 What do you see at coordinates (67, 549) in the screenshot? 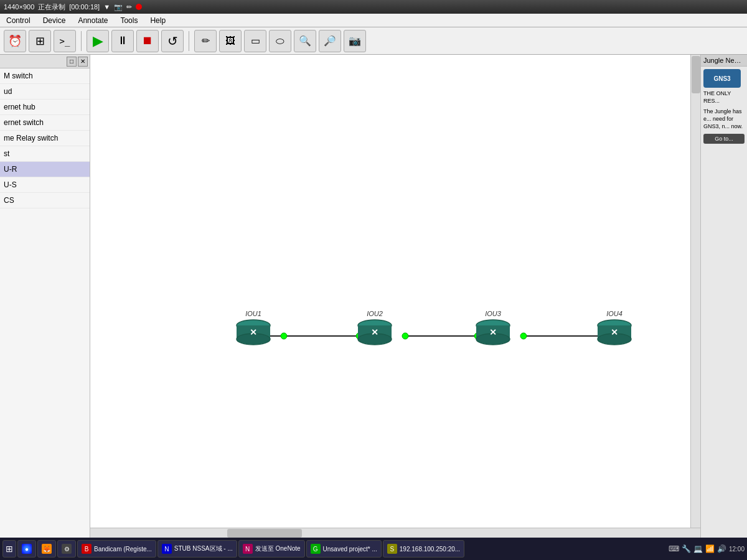
I see `app3-icon: ⚙` at bounding box center [67, 549].